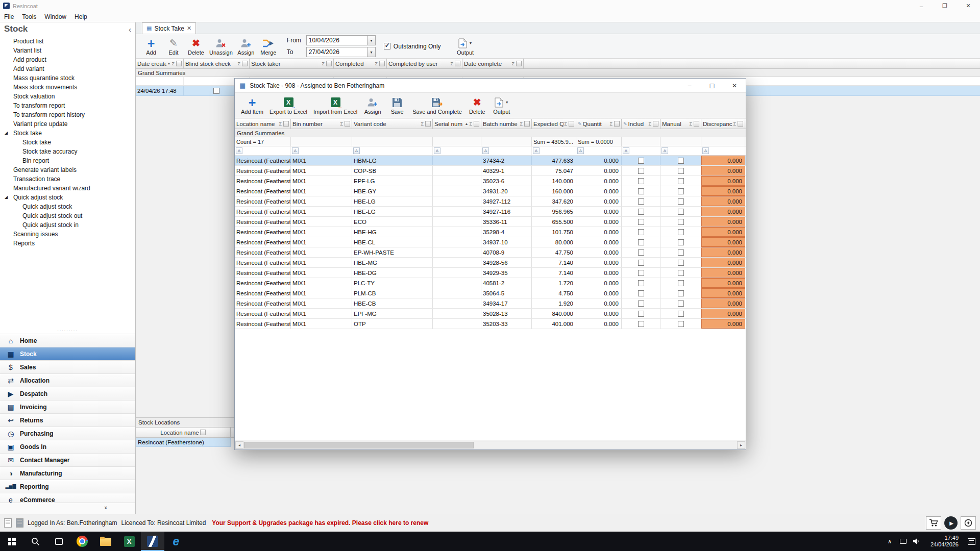  What do you see at coordinates (921, 6) in the screenshot?
I see `minimize-icon` at bounding box center [921, 6].